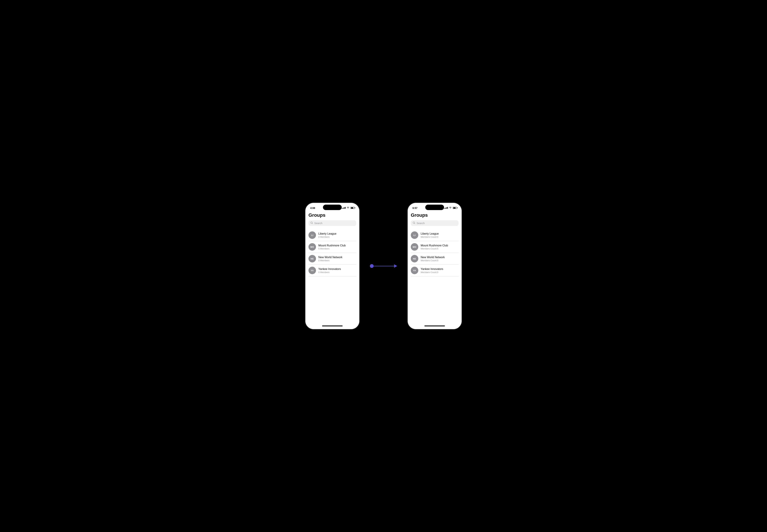  I want to click on left-phone: 4:08, so click(332, 266).